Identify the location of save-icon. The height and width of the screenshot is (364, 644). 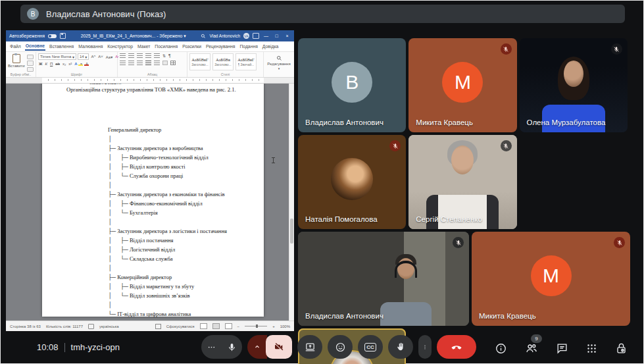
(63, 36).